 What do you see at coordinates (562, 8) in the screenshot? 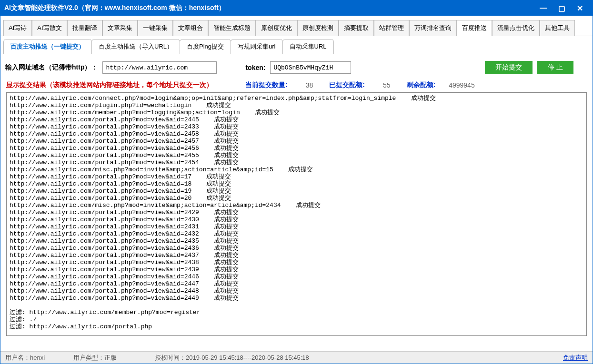
I see `maximize-button: ▢` at bounding box center [562, 8].